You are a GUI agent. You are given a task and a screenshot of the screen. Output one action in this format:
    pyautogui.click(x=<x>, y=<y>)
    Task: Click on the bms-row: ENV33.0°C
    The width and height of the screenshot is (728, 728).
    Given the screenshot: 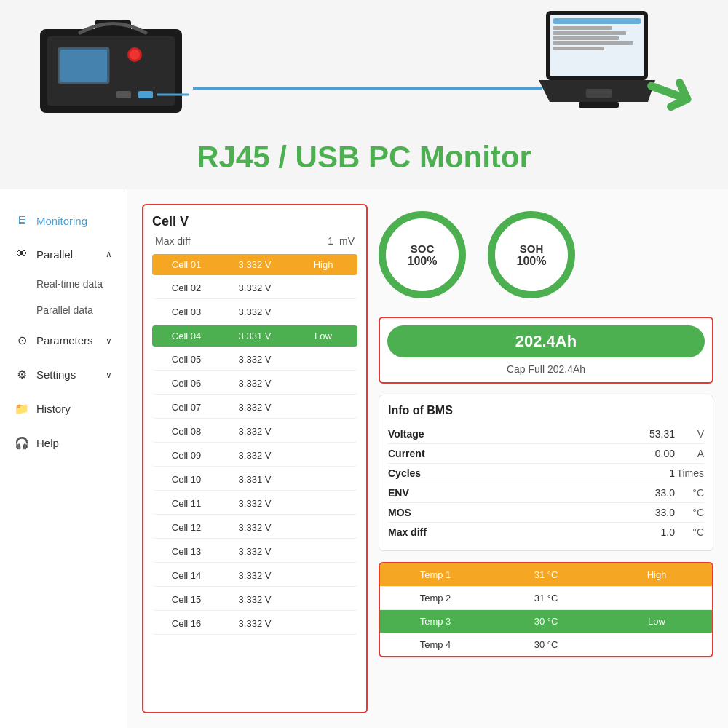 What is the action you would take?
    pyautogui.click(x=546, y=494)
    